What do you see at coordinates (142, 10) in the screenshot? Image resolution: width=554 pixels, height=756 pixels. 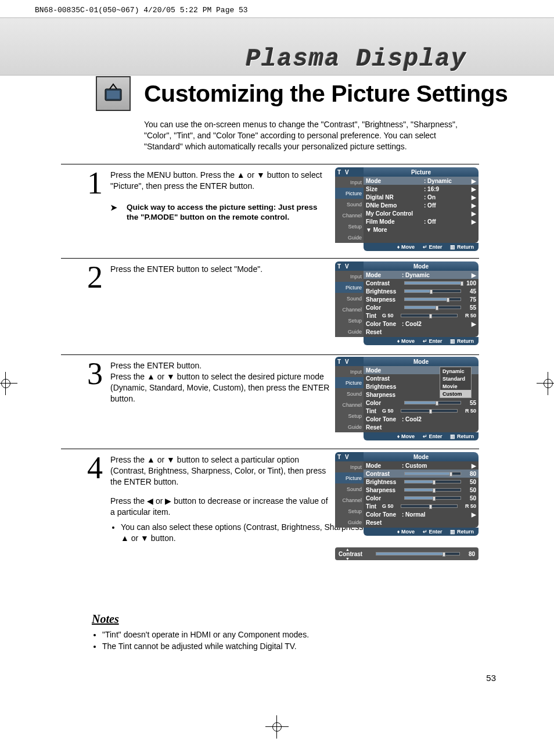 I see `print-header: BN68-00835C-01(050~067) 4/20/05 5:22 PM …` at bounding box center [142, 10].